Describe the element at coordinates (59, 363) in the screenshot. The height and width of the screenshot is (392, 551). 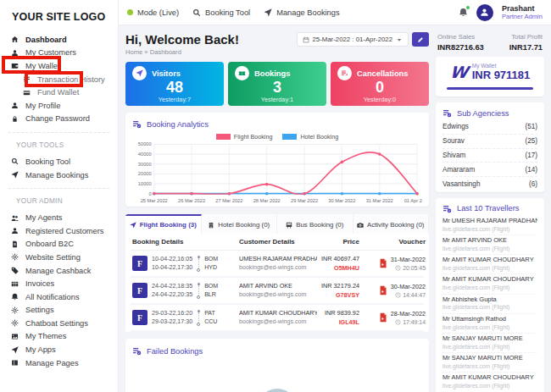
I see `sidebar-item-manage-pages: Manage Pages` at that location.